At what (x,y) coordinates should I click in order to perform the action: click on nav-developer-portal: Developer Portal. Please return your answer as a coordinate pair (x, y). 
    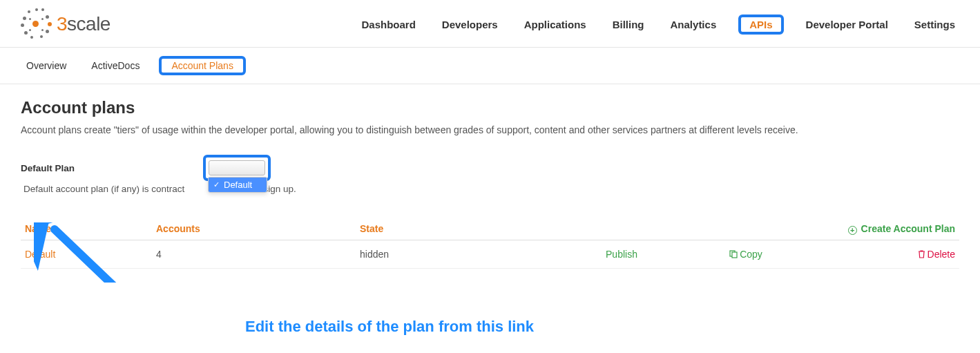
    Looking at the image, I should click on (847, 25).